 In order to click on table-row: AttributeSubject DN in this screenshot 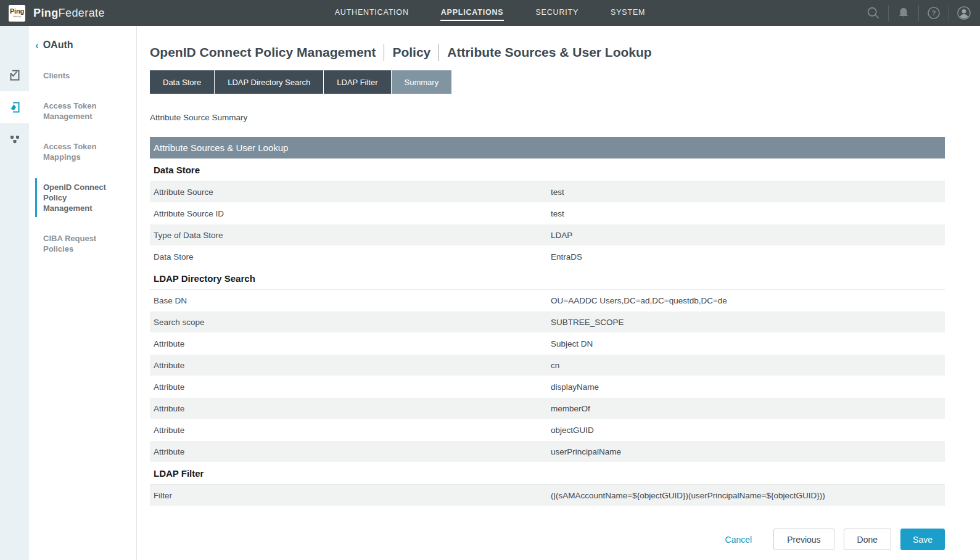, I will do `click(548, 344)`.